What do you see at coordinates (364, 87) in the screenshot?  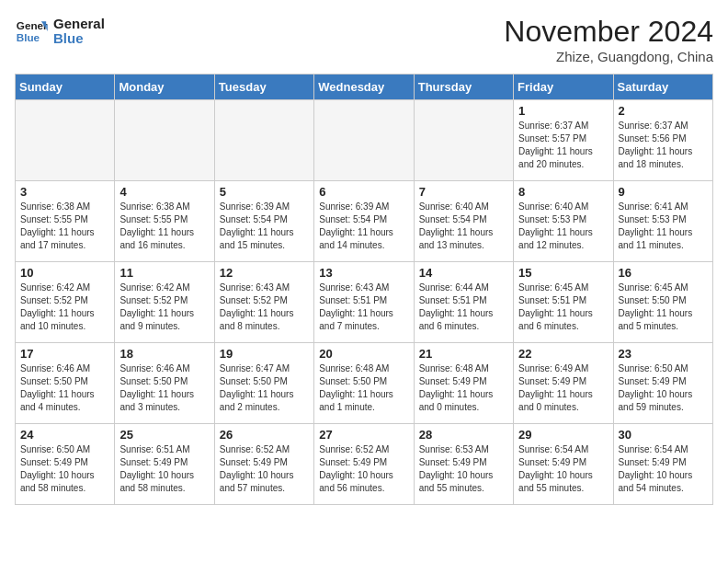 I see `weekday-header-wednesday: Wednesday` at bounding box center [364, 87].